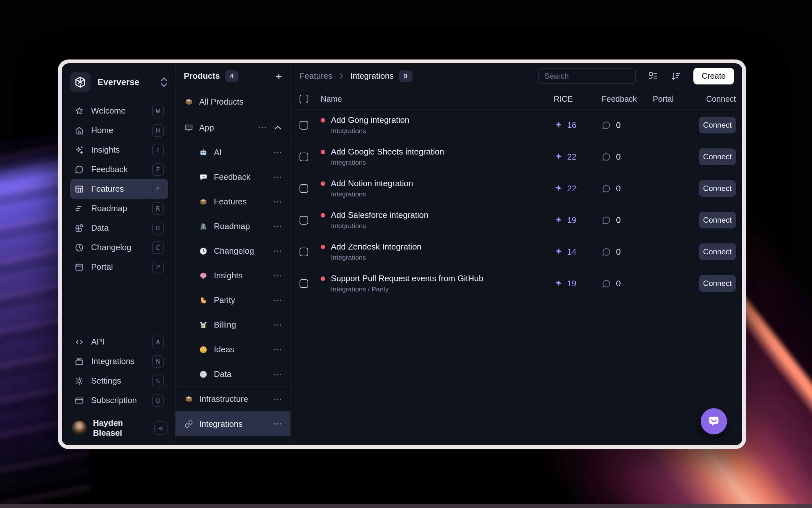 This screenshot has width=812, height=508. Describe the element at coordinates (233, 251) in the screenshot. I see `product-item-changelog: Changelog` at that location.